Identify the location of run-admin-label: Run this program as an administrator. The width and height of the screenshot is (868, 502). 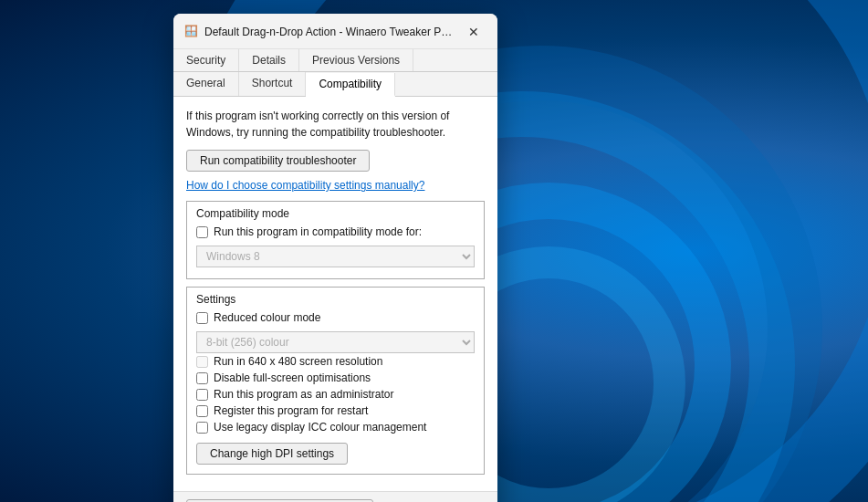
(303, 394).